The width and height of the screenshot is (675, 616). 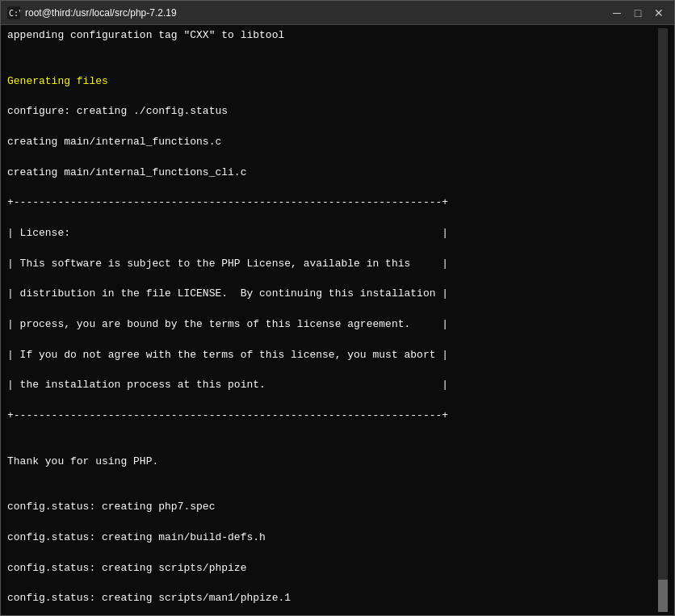 What do you see at coordinates (14, 13) in the screenshot?
I see `terminal-icon: C:\` at bounding box center [14, 13].